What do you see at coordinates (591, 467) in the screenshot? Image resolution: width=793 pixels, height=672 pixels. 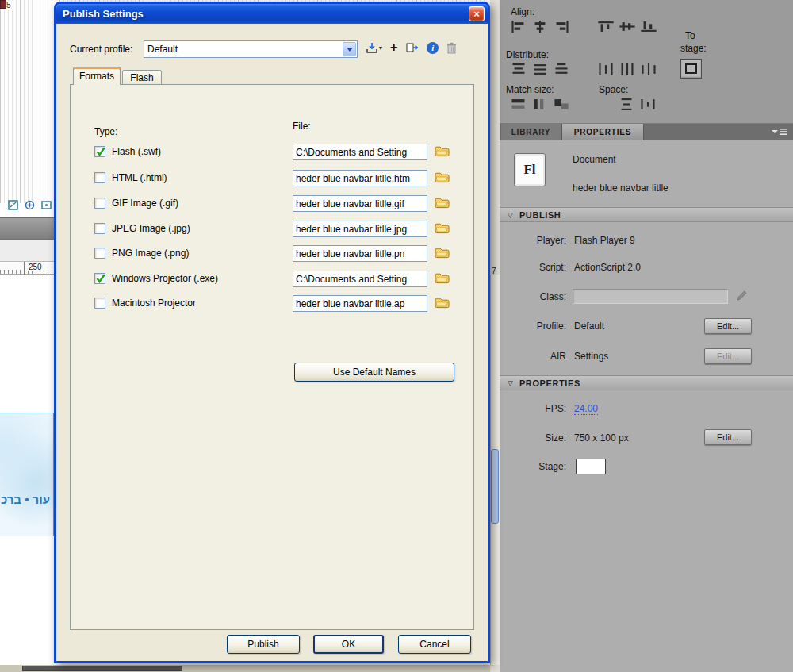 I see `stage-color-swatch` at bounding box center [591, 467].